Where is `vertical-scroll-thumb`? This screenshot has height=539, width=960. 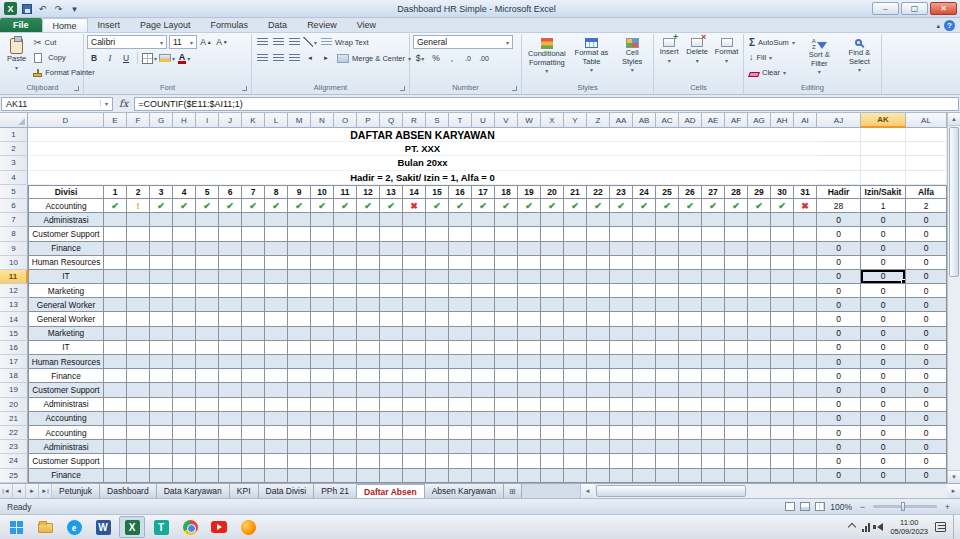
vertical-scroll-thumb is located at coordinates (954, 202).